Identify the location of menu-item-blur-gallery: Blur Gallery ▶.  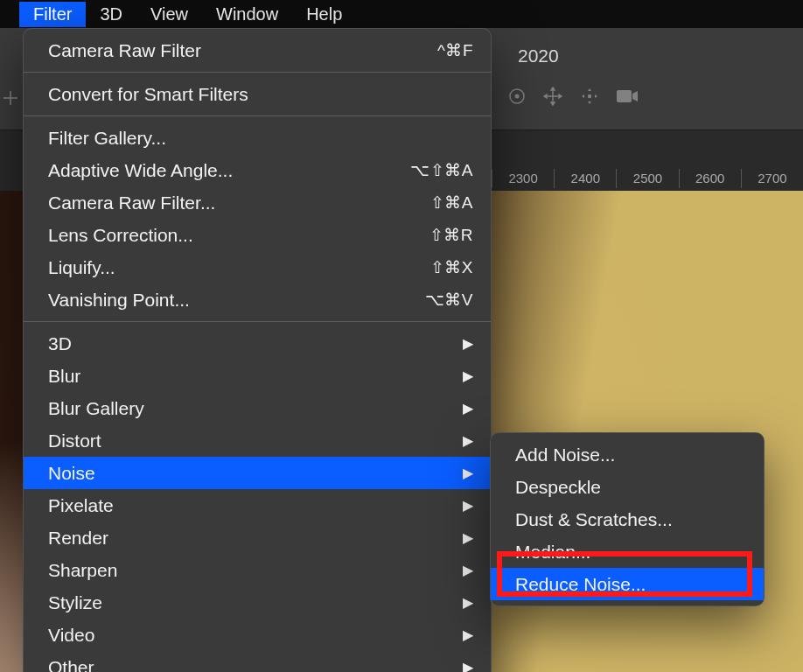
(257, 408).